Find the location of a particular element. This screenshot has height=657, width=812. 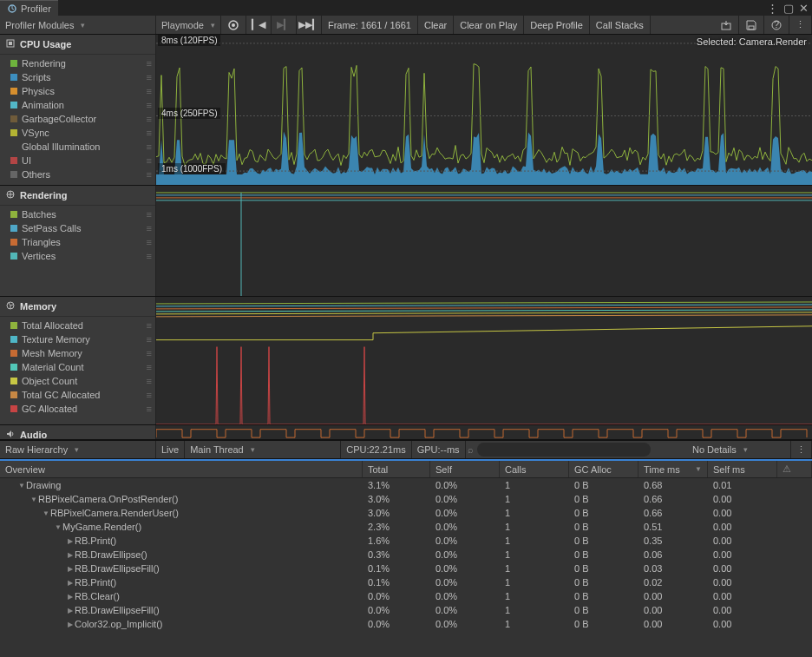

clear-button: Clear is located at coordinates (435, 24).